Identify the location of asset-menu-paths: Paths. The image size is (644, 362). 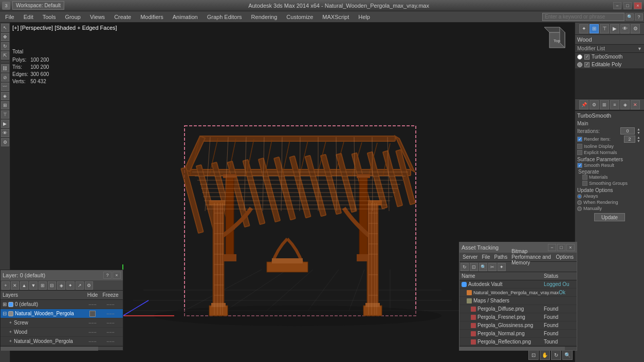
(501, 257).